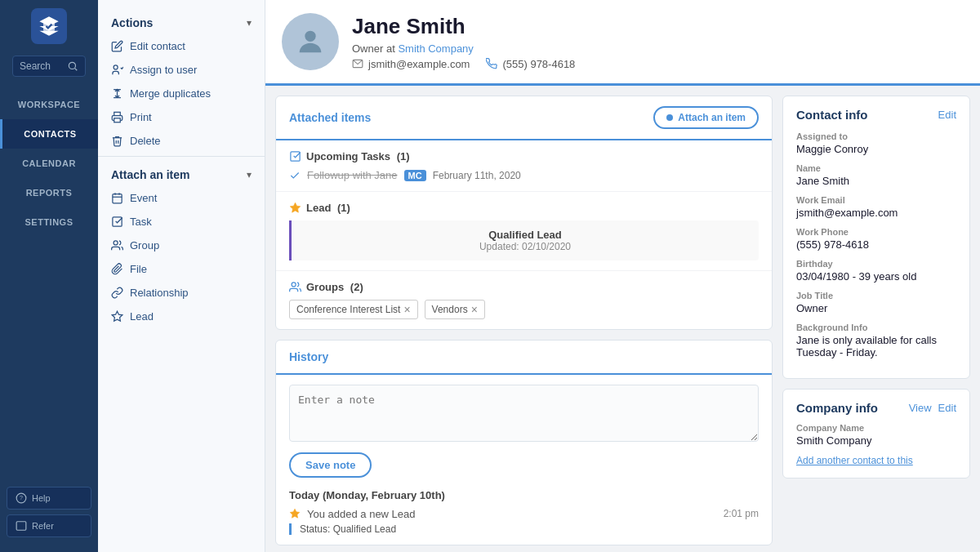  What do you see at coordinates (49, 498) in the screenshot?
I see `help-button: ? Help` at bounding box center [49, 498].